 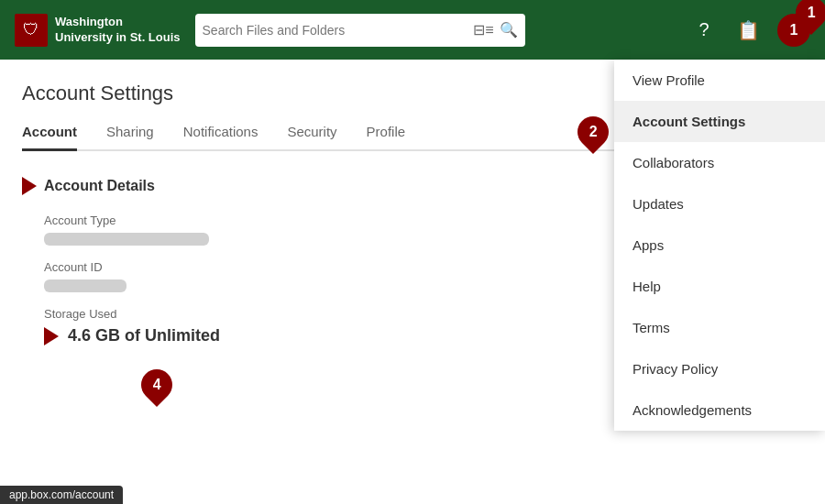 What do you see at coordinates (720, 121) in the screenshot?
I see `dropdown-account-settings: Account Settings` at bounding box center [720, 121].